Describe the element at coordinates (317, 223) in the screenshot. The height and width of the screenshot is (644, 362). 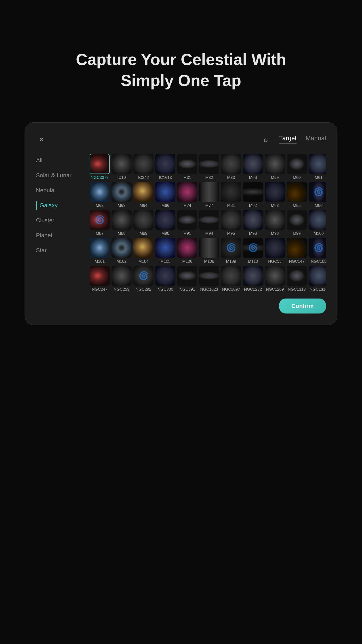
I see `grid-cell-m100: M100` at that location.